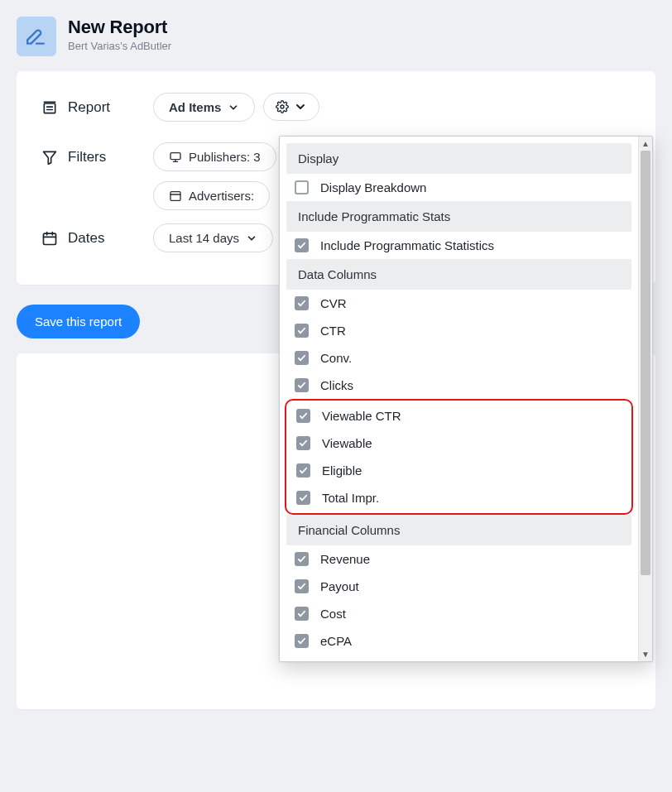 This screenshot has width=672, height=792. Describe the element at coordinates (458, 386) in the screenshot. I see `dropdown-item: Clicks` at that location.